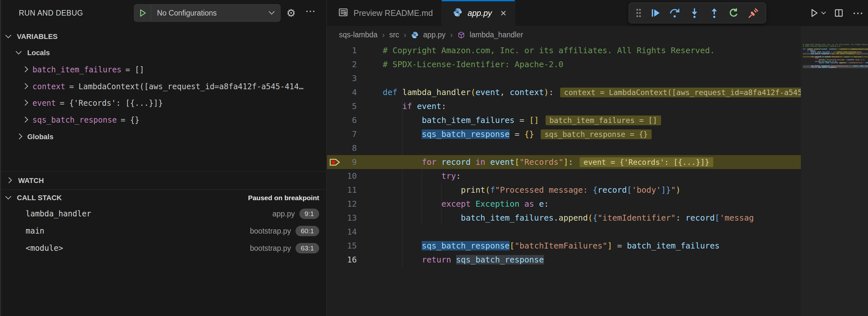  Describe the element at coordinates (478, 162) in the screenshot. I see `code-text: for record in event["Records"]:` at that location.